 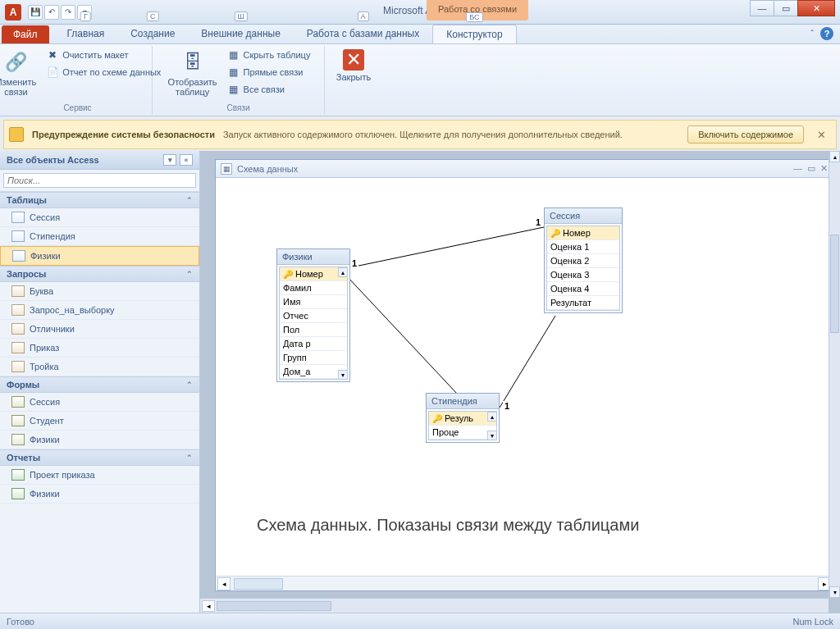 I want to click on nav-search, so click(x=100, y=180).